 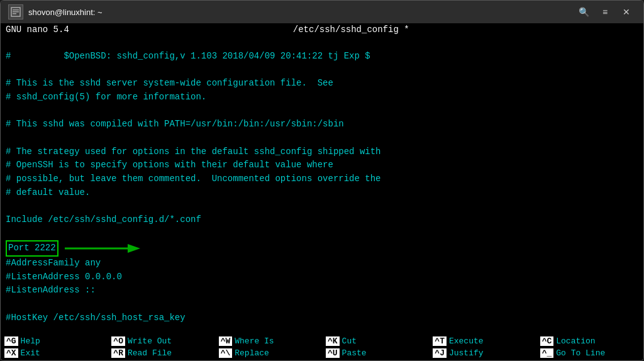 What do you see at coordinates (351, 30) in the screenshot?
I see `nano-filename: /etc/ssh/sshd_config *` at bounding box center [351, 30].